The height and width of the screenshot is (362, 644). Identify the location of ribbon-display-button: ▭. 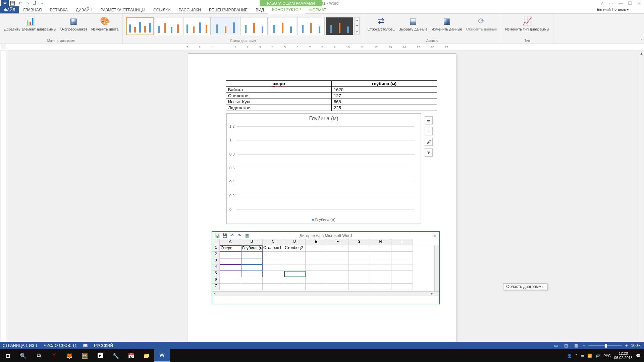
(611, 3).